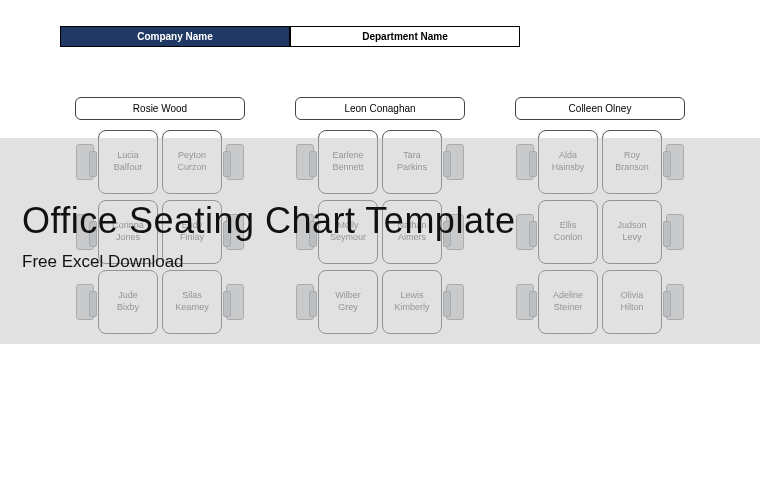 The image size is (760, 500). What do you see at coordinates (410, 36) in the screenshot?
I see `header-row: Company Name Department Name` at bounding box center [410, 36].